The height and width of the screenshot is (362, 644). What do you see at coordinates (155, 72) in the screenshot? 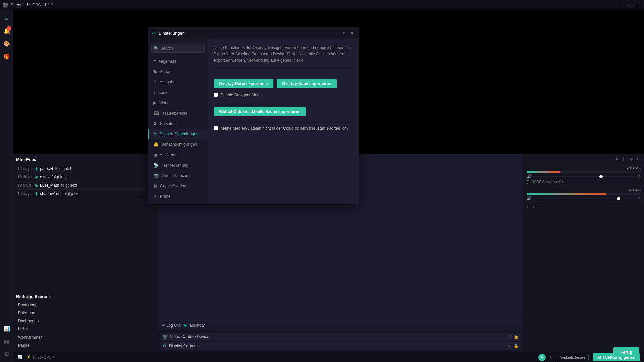
I see `stream-icon: ◉` at bounding box center [155, 72].